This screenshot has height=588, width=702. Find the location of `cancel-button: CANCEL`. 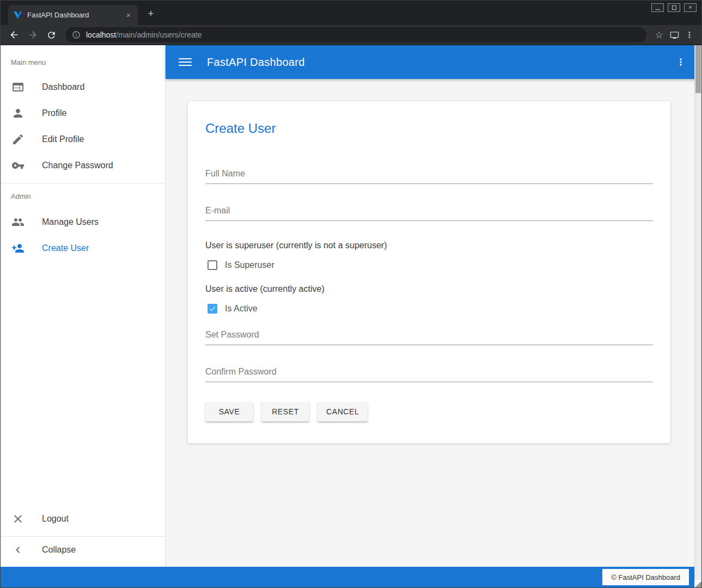

cancel-button: CANCEL is located at coordinates (343, 412).